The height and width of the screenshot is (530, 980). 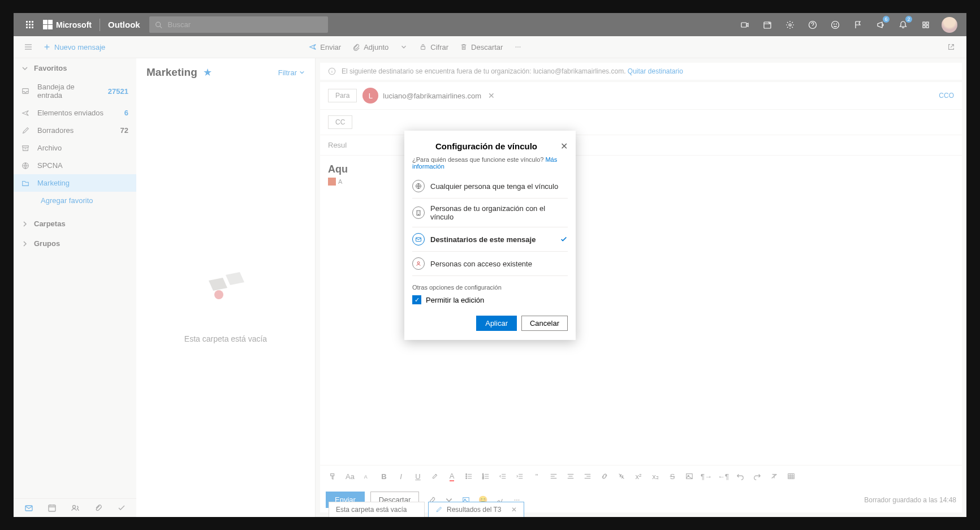 I want to click on modal-title: Configuración de vínculo, so click(x=486, y=146).